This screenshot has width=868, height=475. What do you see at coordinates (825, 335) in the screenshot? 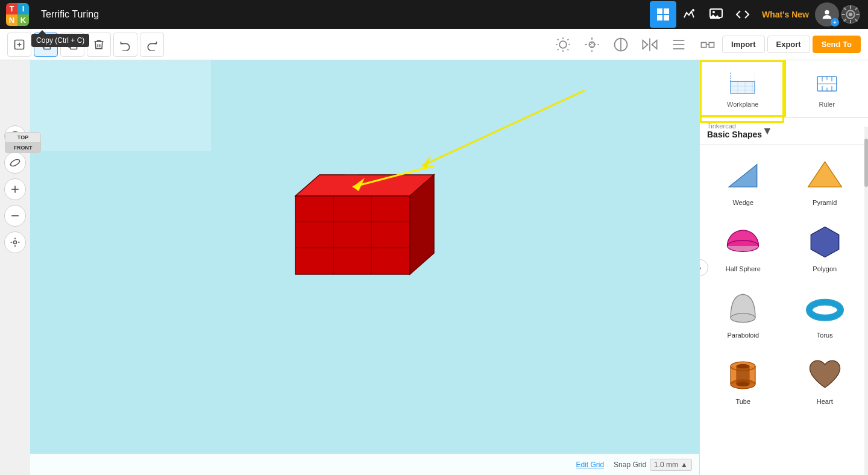
I see `torus-label: Torus` at bounding box center [825, 335].